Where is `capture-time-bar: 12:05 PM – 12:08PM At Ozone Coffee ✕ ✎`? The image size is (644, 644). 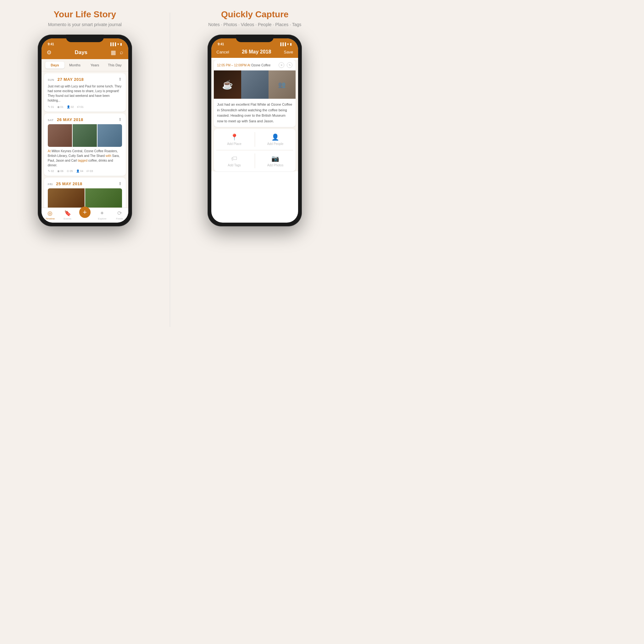 capture-time-bar: 12:05 PM – 12:08PM At Ozone Coffee ✕ ✎ is located at coordinates (255, 65).